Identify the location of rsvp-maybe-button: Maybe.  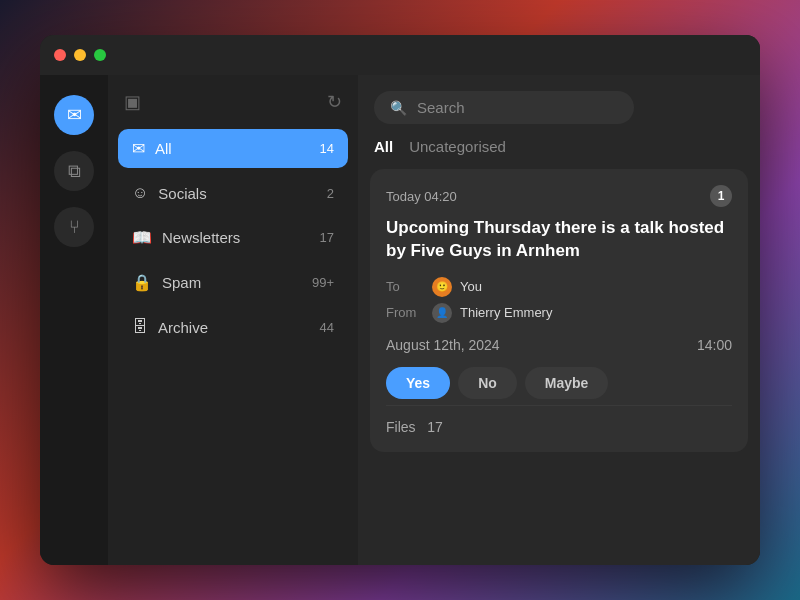
(567, 383).